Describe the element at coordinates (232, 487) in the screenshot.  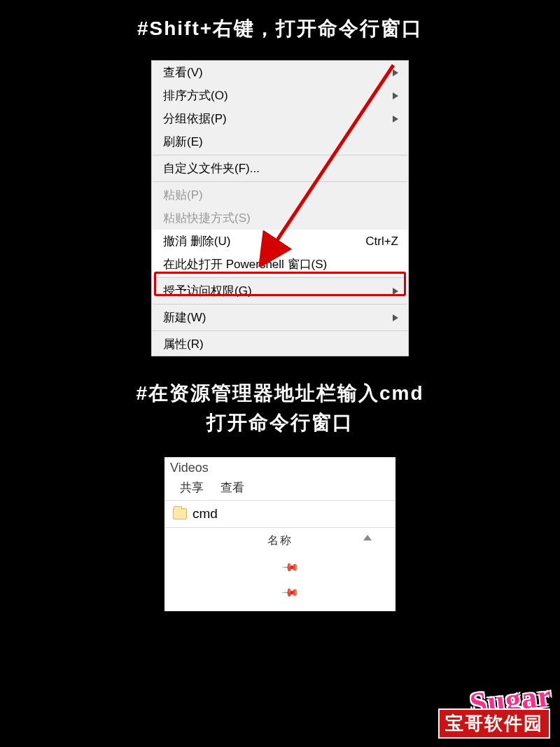
I see `tab-view: 查看` at that location.